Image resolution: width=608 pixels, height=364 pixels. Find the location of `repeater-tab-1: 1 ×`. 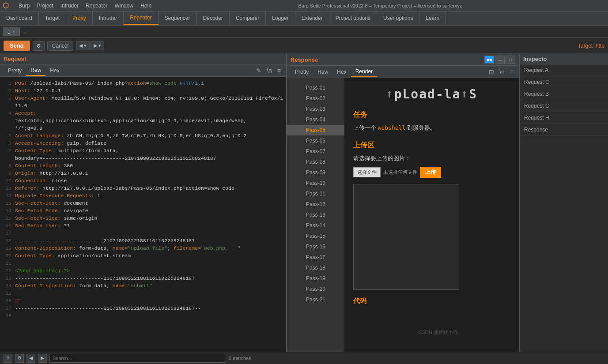

repeater-tab-1: 1 × is located at coordinates (11, 32).